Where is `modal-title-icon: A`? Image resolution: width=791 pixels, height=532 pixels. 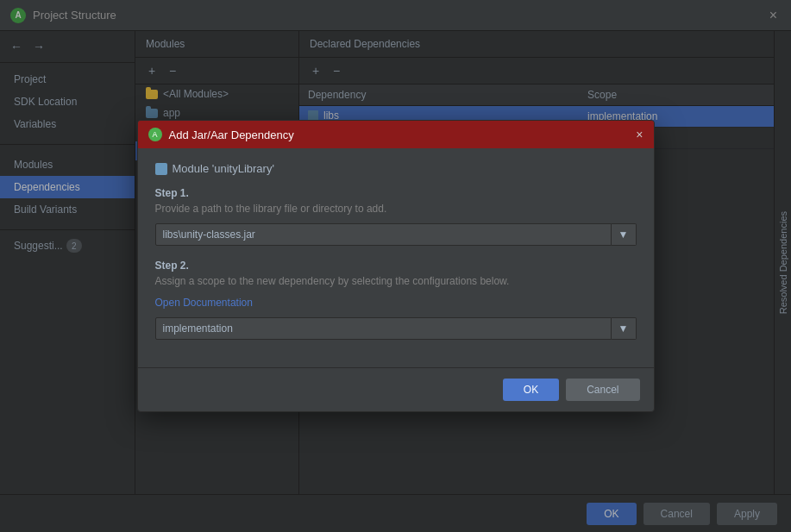 modal-title-icon: A is located at coordinates (155, 135).